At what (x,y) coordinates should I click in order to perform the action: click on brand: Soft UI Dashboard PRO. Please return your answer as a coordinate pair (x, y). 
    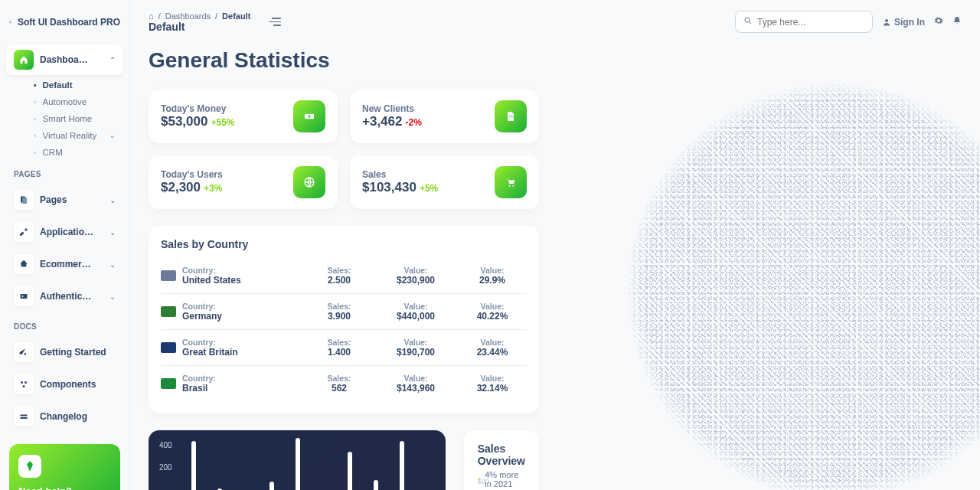
    Looking at the image, I should click on (64, 25).